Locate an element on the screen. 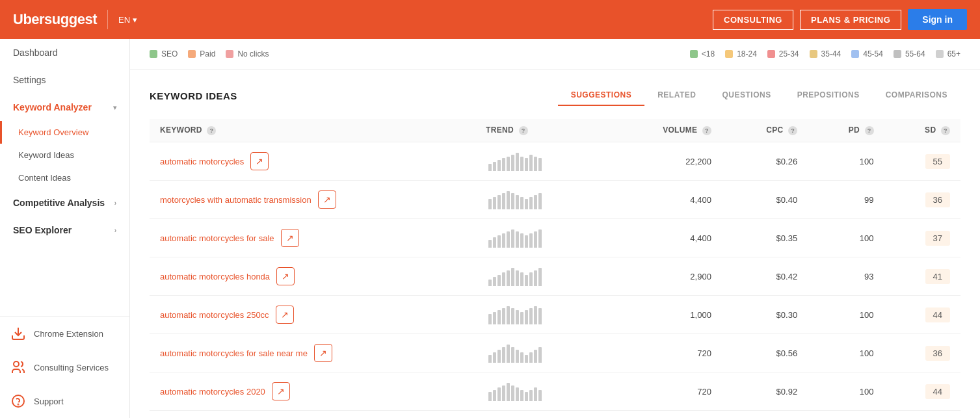 The height and width of the screenshot is (418, 980). table-row: automatic motorcycles honda↗2,900$0.4293… is located at coordinates (555, 277).